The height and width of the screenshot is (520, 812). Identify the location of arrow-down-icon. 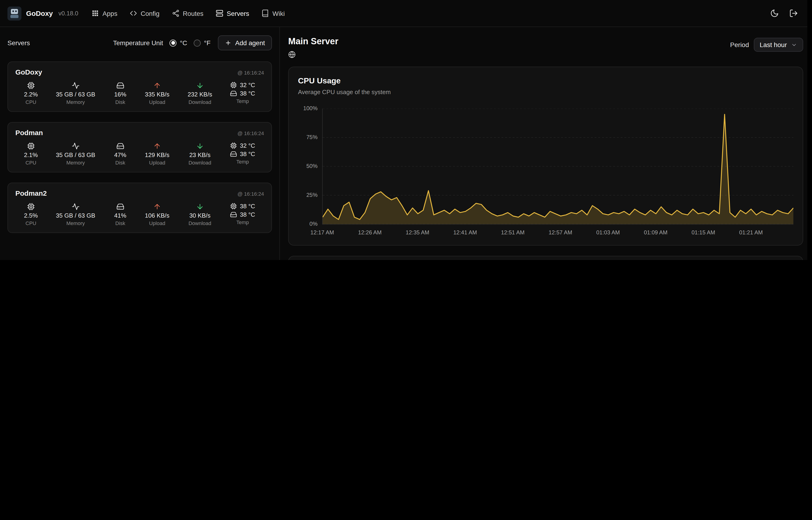
(200, 85).